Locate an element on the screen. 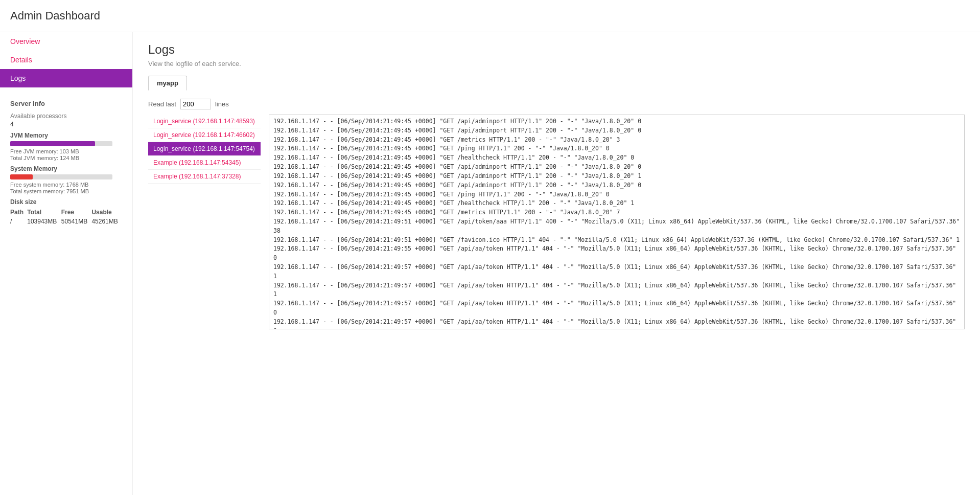  sidebar: Overview Details Logs Server info Availa… is located at coordinates (66, 264).